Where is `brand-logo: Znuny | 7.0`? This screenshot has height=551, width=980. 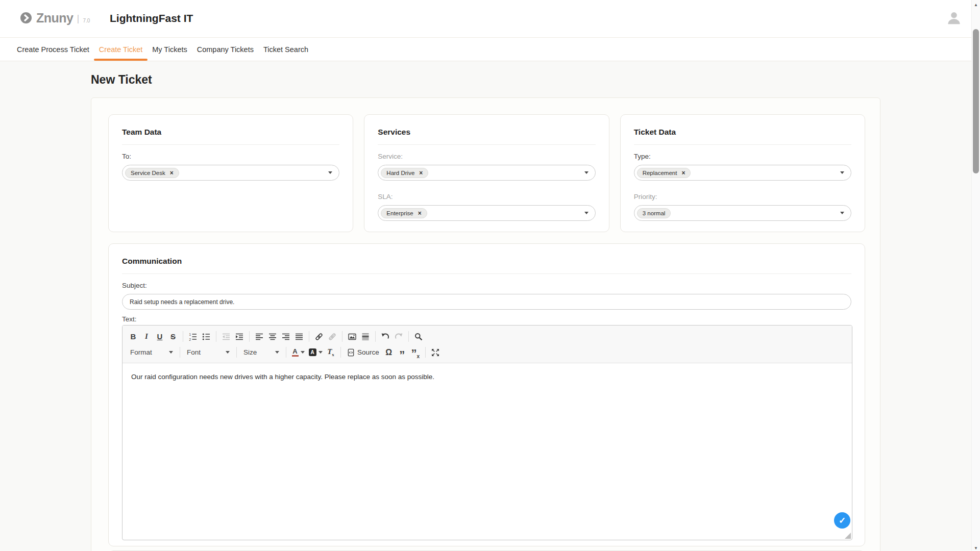 brand-logo: Znuny | 7.0 is located at coordinates (55, 18).